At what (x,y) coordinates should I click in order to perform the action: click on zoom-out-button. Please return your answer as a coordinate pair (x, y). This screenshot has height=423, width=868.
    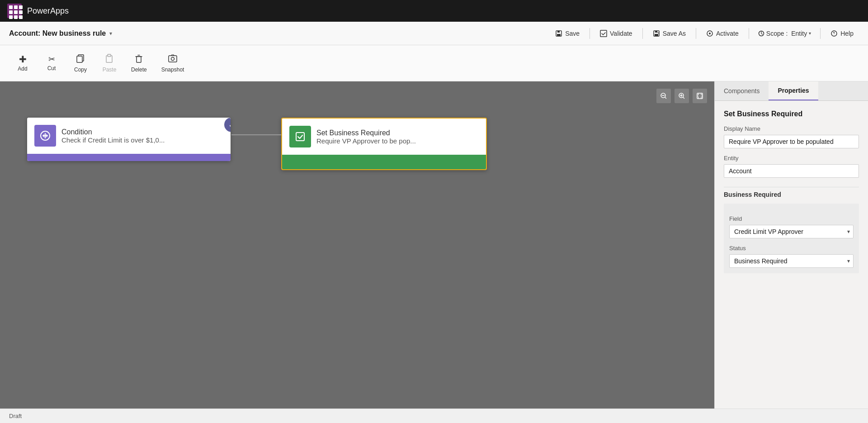
    Looking at the image, I should click on (664, 96).